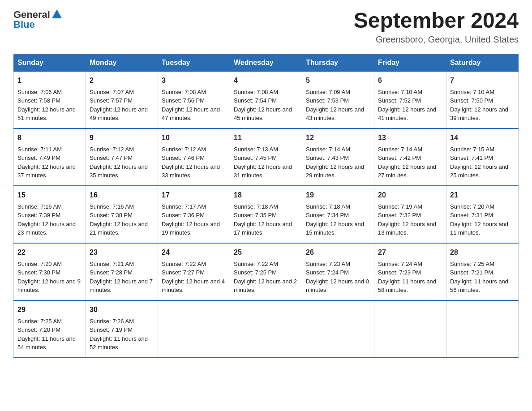  What do you see at coordinates (122, 273) in the screenshot?
I see `sunset-text: Sunset: 7:28 PM` at bounding box center [122, 273].